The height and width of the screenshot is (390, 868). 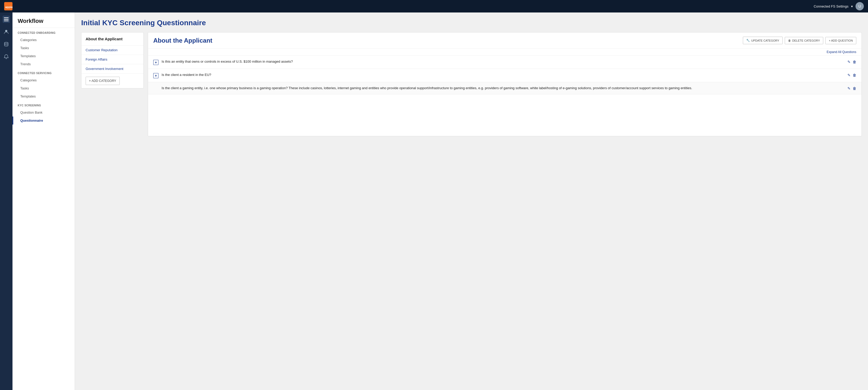 I want to click on section-label-servicing: CONNECTED SERVICING, so click(x=44, y=72).